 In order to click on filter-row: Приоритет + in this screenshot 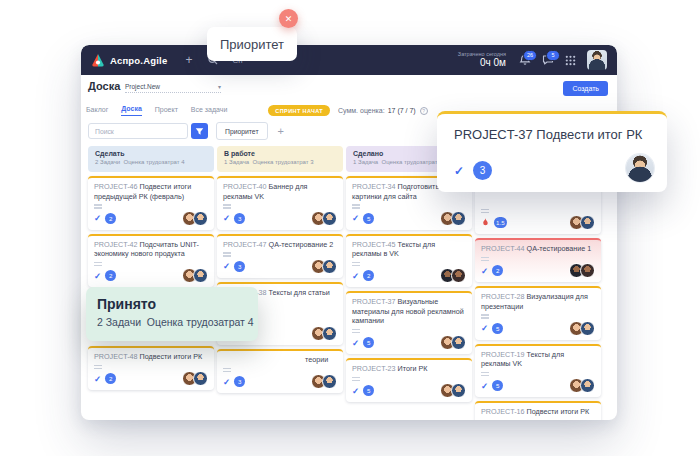, I will do `click(186, 131)`.